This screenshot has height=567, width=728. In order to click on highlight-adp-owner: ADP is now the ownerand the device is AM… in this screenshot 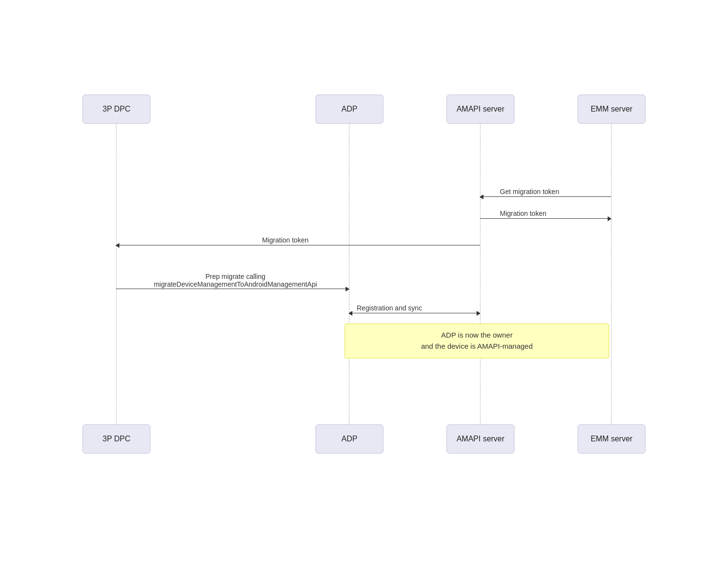, I will do `click(477, 341)`.